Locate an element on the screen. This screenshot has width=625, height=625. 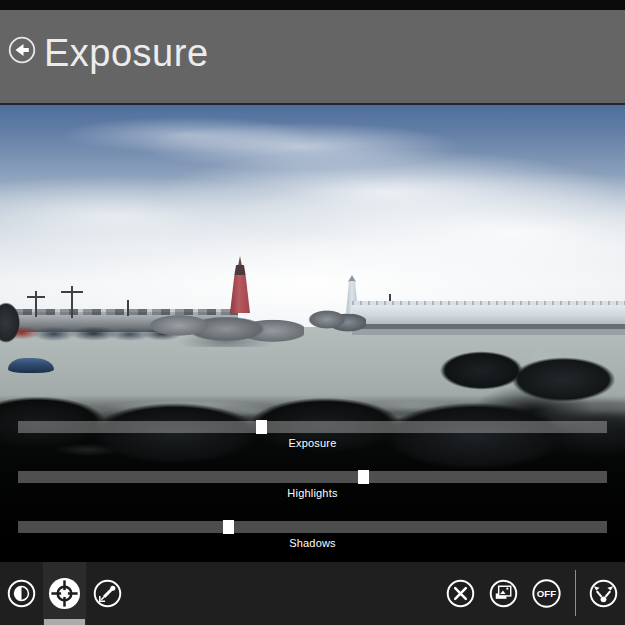
contrast-icon is located at coordinates (22, 594).